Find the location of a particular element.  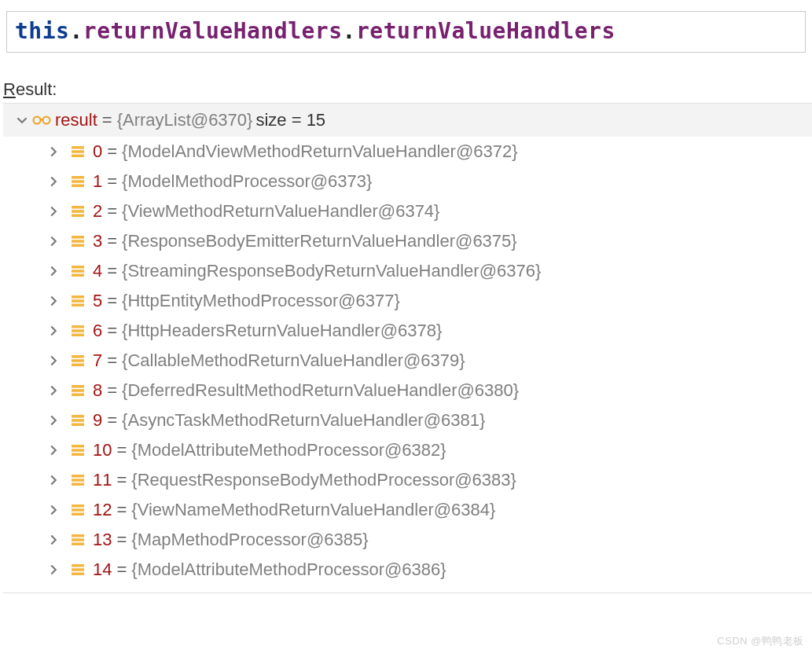

item-index: 13 is located at coordinates (102, 540).